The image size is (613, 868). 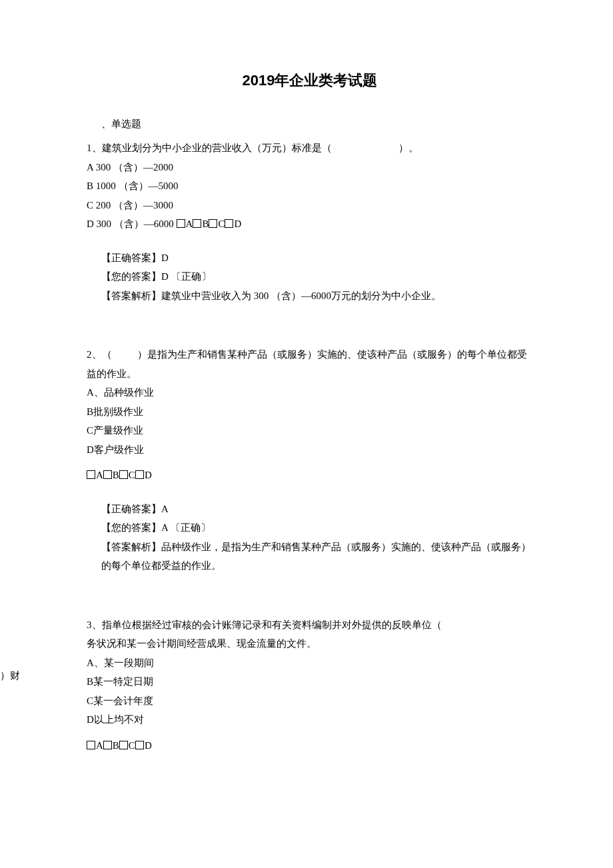 What do you see at coordinates (317, 277) in the screenshot?
I see `your-answer: 【您的答案】D 〔正确〕` at bounding box center [317, 277].